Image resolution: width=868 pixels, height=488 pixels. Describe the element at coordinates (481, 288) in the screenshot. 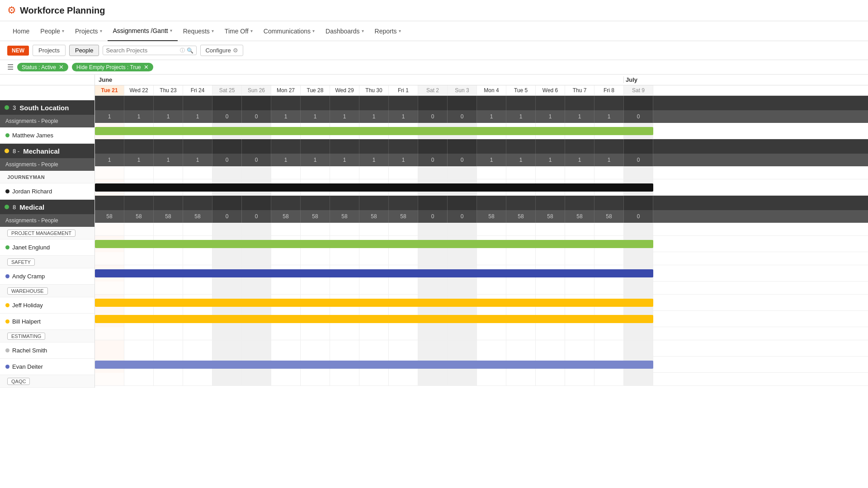

I see `role-cells-WAREHOUSE` at that location.